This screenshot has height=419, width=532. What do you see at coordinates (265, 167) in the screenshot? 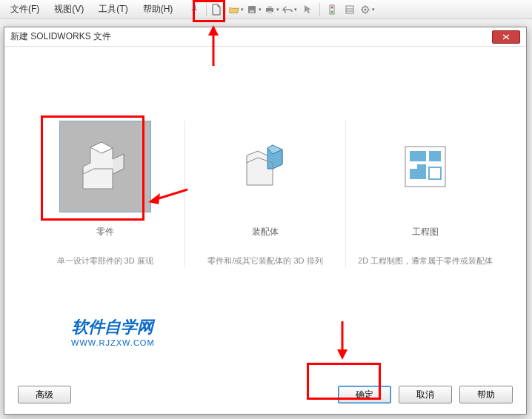
I see `assembly-icon` at bounding box center [265, 167].